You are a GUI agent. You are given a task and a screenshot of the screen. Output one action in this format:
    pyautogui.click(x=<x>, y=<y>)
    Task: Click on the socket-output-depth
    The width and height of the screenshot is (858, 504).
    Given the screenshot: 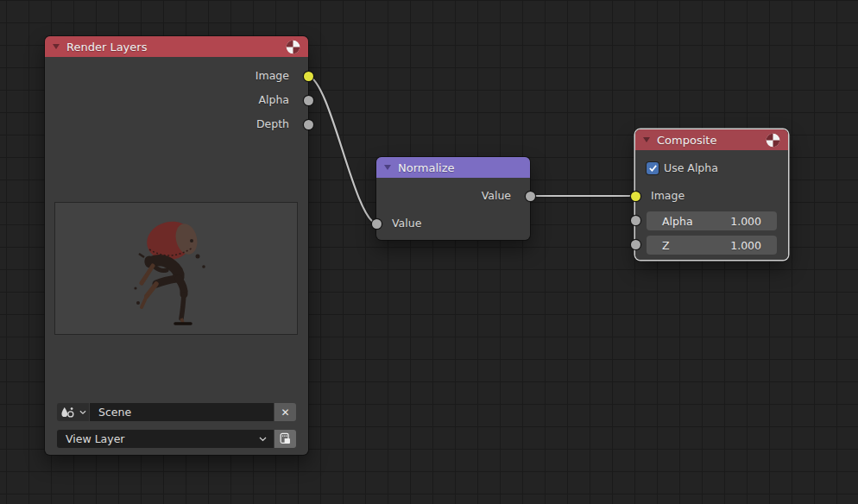 What is the action you would take?
    pyautogui.click(x=309, y=124)
    